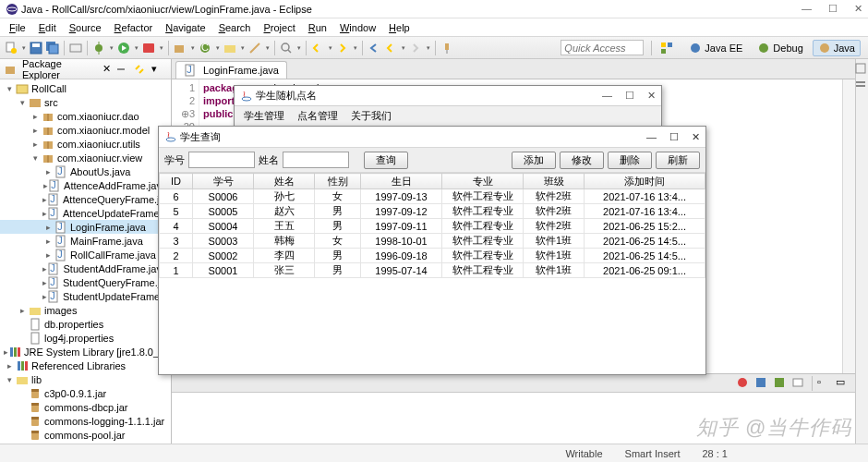 The width and height of the screenshot is (868, 462). What do you see at coordinates (18, 28) in the screenshot?
I see `menu-file: File` at bounding box center [18, 28].